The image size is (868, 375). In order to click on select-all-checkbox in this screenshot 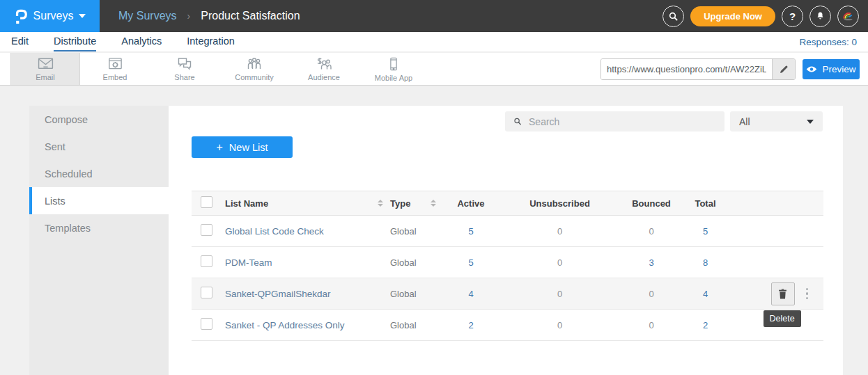, I will do `click(206, 202)`.